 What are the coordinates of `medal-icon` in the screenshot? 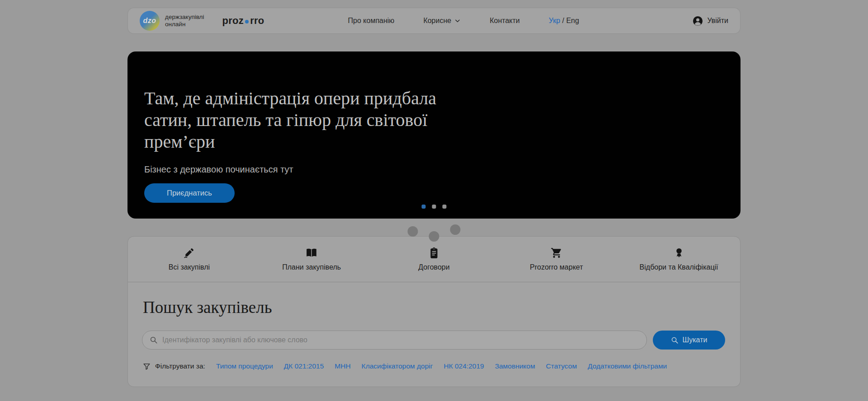 It's located at (679, 253).